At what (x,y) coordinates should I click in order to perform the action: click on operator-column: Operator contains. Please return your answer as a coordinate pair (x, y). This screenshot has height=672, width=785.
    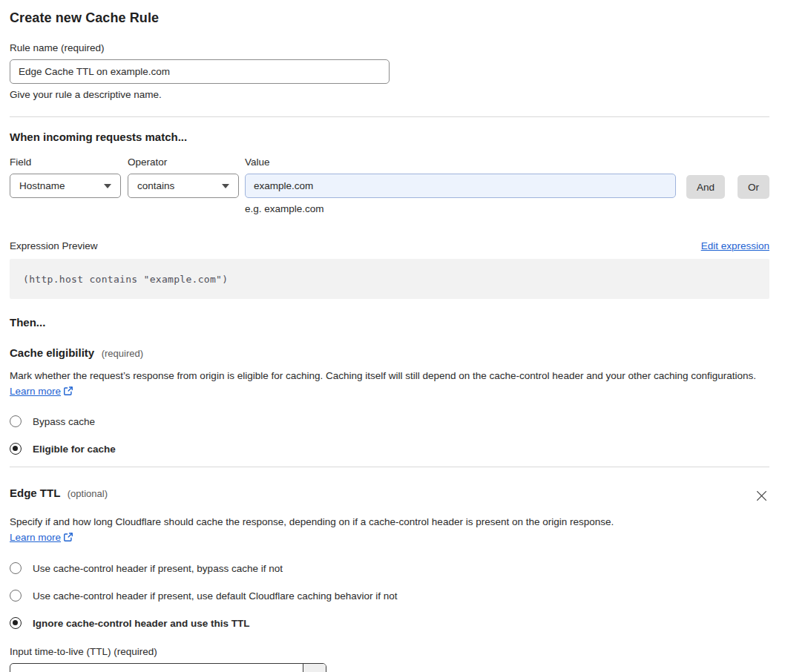
    Looking at the image, I should click on (183, 177).